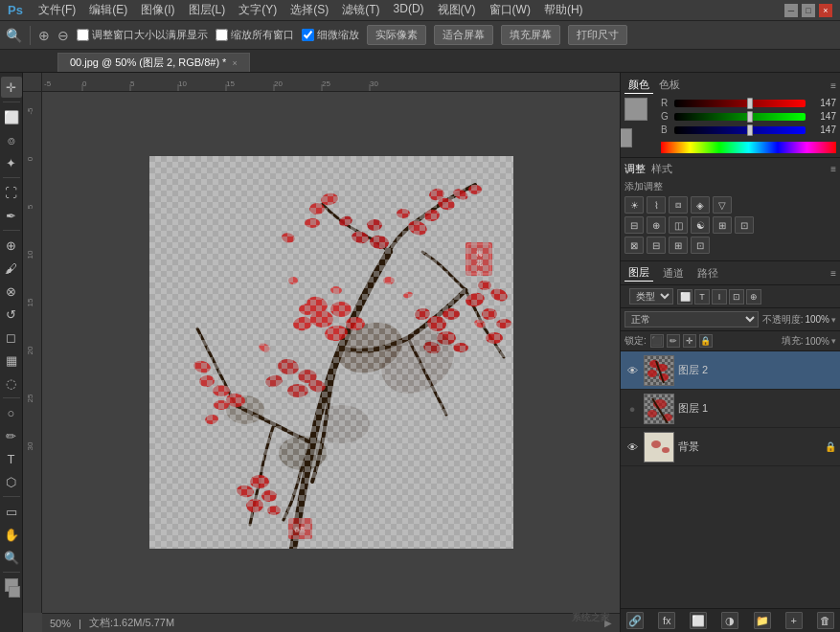  Describe the element at coordinates (730, 371) in the screenshot. I see `layer-item-layer2: 👁 图层 2` at that location.